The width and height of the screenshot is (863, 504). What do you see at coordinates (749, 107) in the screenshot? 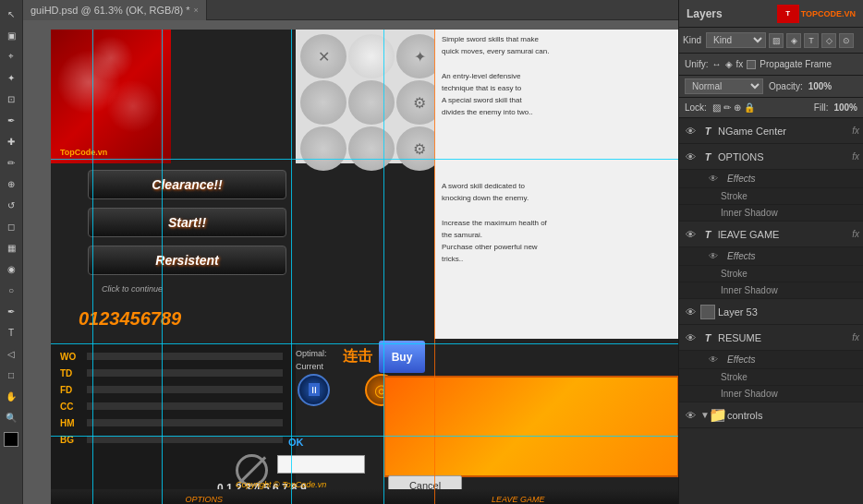
I see `lock-all-icon: 🔒` at bounding box center [749, 107].